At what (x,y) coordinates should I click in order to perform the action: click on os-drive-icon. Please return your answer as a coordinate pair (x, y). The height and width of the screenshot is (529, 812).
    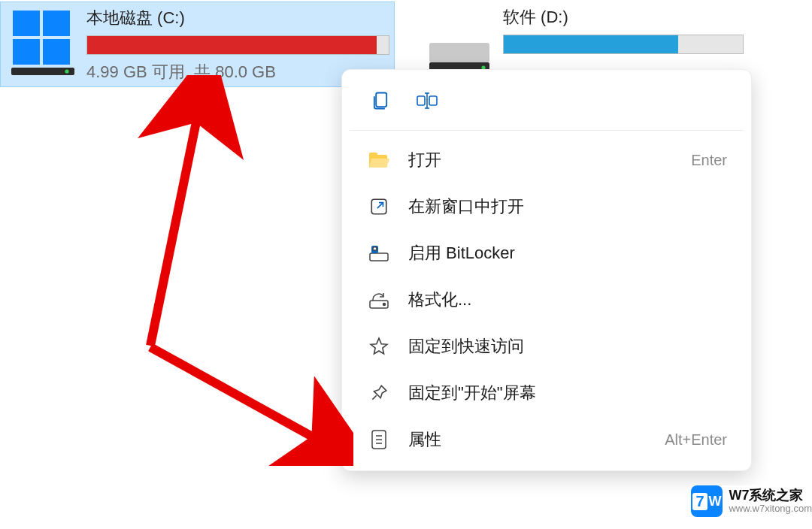
    Looking at the image, I should click on (43, 42).